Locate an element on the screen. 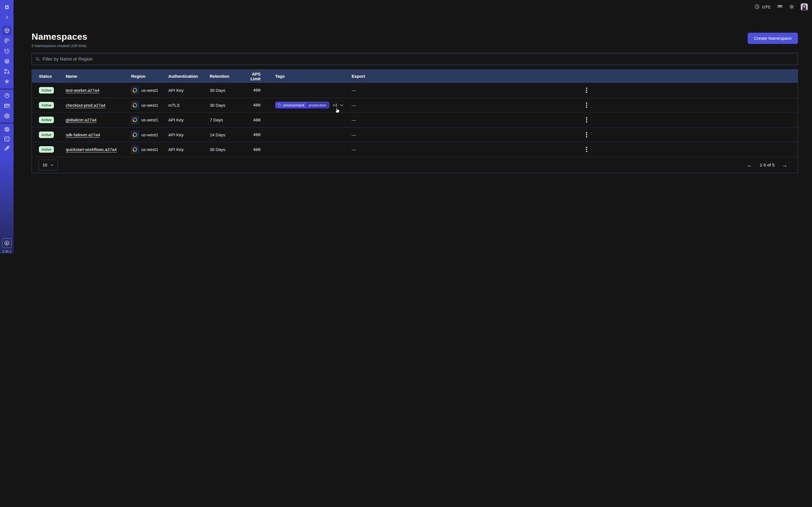 This screenshot has width=812, height=507. temporal-logo-icon is located at coordinates (7, 7).